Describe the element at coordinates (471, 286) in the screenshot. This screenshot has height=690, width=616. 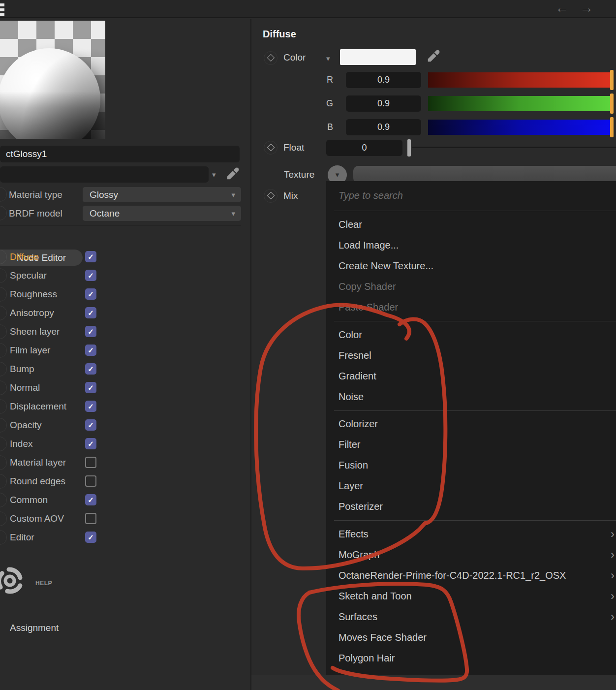
I see `menu-item-copy-shader: Copy Shader` at that location.